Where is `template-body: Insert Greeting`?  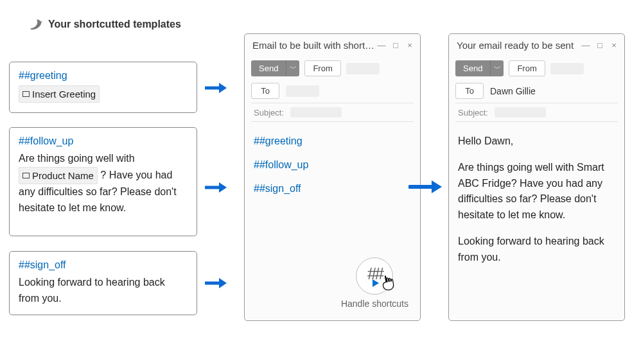 template-body: Insert Greeting is located at coordinates (103, 94).